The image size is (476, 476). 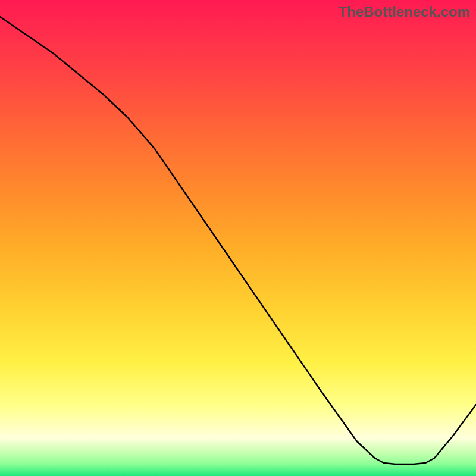 I want to click on watermark-text: TheBottleneck.com, so click(x=405, y=12).